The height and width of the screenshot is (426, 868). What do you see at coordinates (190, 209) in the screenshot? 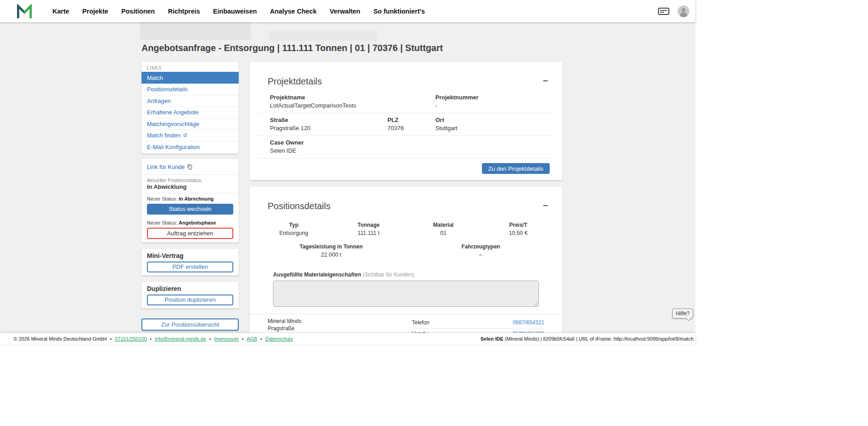
I see `status-change-button: Status wechseln` at bounding box center [190, 209].